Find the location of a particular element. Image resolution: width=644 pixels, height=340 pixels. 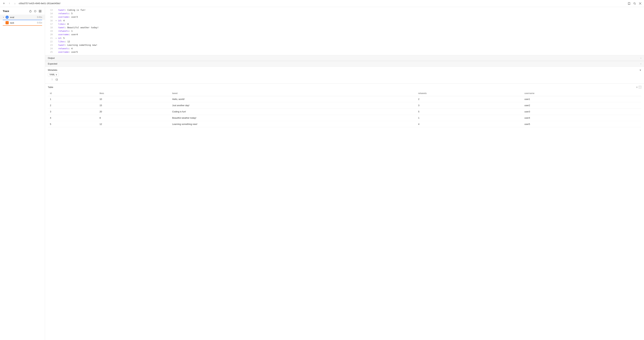

table-head: id likes tweet retweets username is located at coordinates (344, 93).